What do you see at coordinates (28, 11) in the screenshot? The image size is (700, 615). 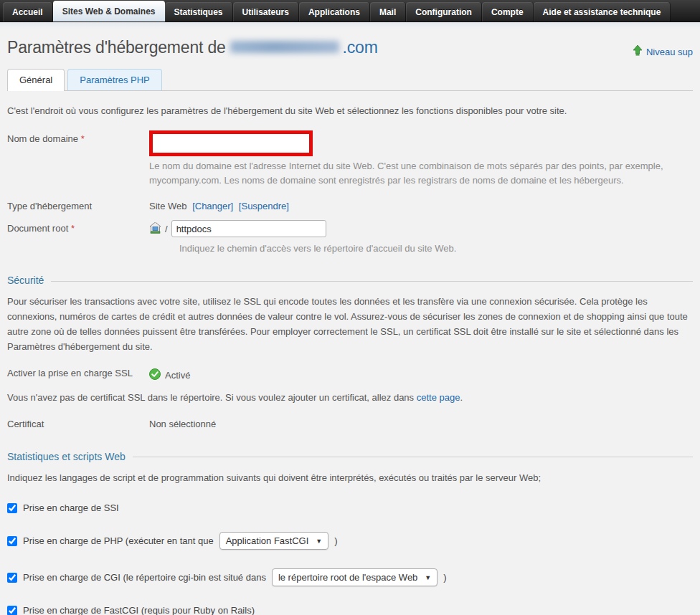 I see `nav-tab-accueil: Accueil` at bounding box center [28, 11].